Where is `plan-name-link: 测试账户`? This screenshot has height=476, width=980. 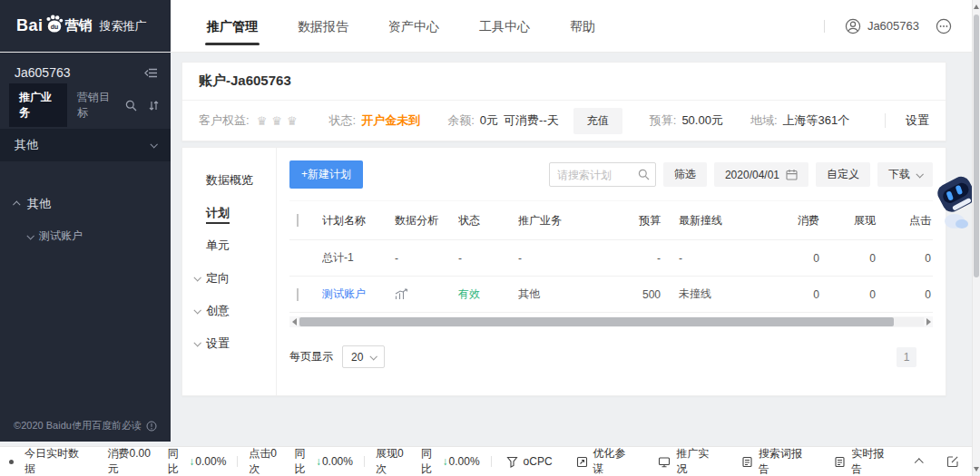 plan-name-link: 测试账户 is located at coordinates (344, 294).